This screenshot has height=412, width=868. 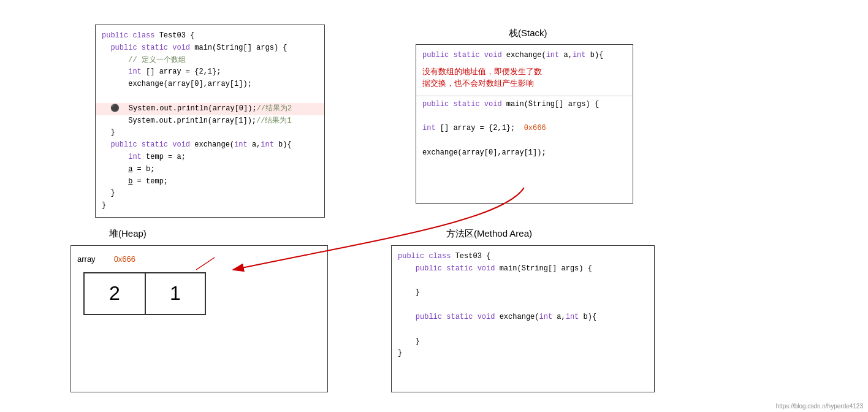 I want to click on stack-warning: 没有数组的地址值，即便发生了数据交换，也不会对数组产生影响, so click(x=502, y=77).